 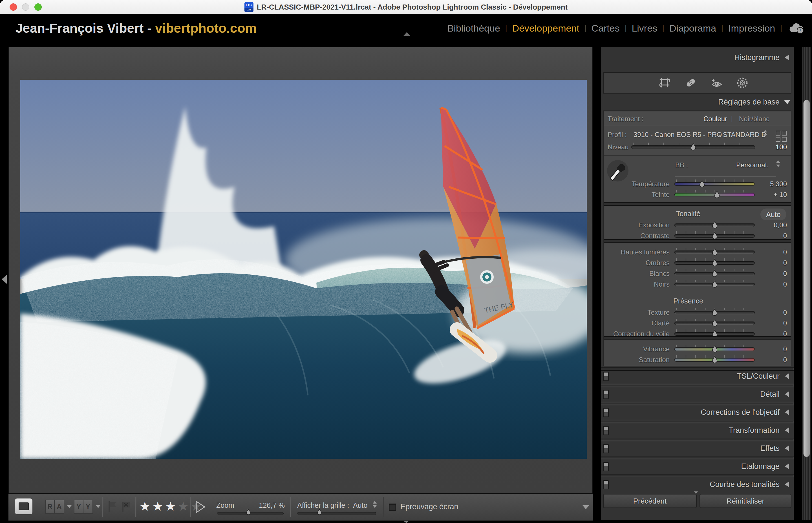 I want to click on star-4: ★, so click(x=184, y=506).